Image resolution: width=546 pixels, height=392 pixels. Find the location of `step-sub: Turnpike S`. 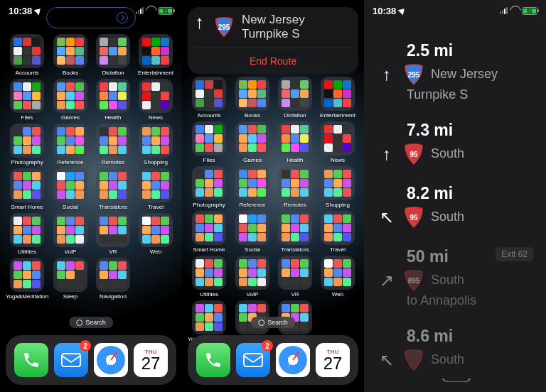

step-sub: Turnpike S is located at coordinates (470, 95).